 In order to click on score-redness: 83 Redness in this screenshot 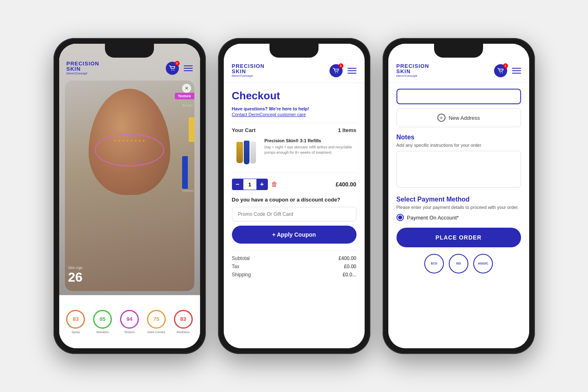, I will do `click(183, 322)`.